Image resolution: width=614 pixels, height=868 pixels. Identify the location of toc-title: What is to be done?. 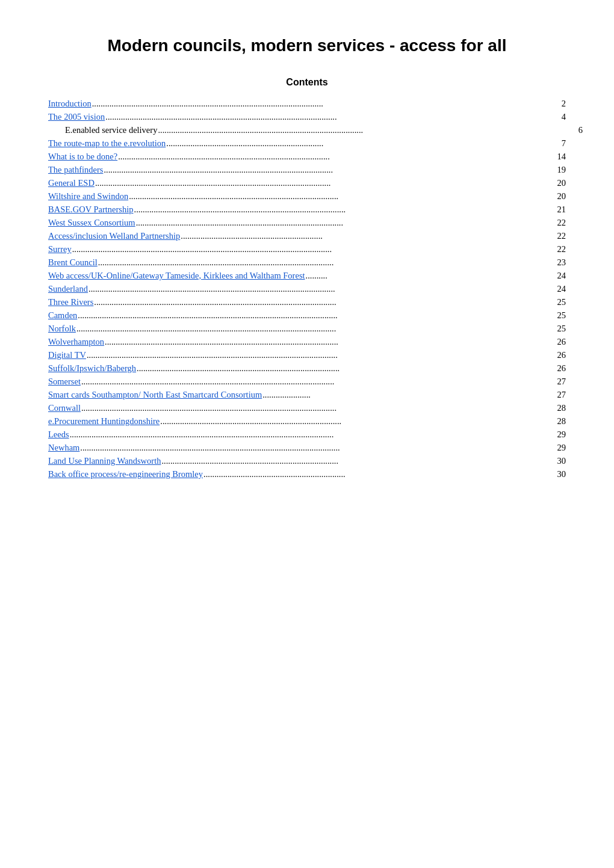
(83, 156).